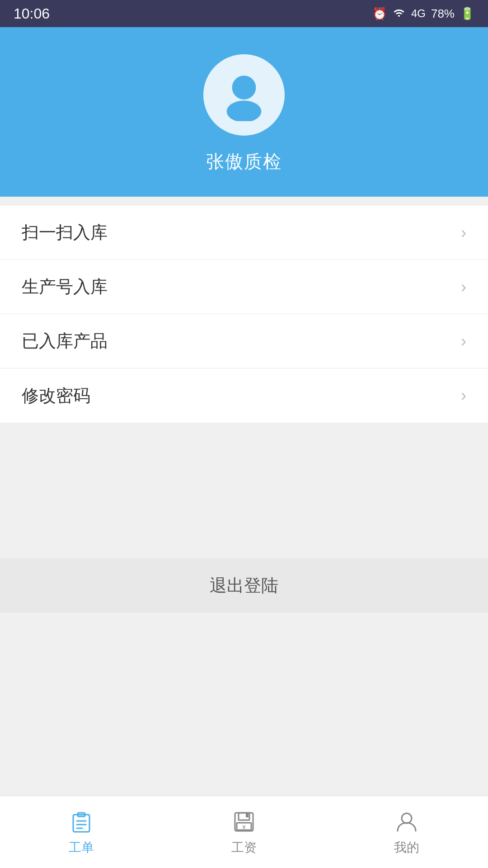  Describe the element at coordinates (244, 486) in the screenshot. I see `gray-spacer` at that location.